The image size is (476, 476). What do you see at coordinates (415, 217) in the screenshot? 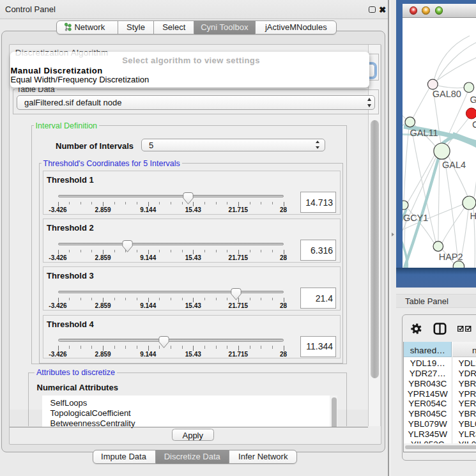
I see `svg-text: GCY1` at bounding box center [415, 217].